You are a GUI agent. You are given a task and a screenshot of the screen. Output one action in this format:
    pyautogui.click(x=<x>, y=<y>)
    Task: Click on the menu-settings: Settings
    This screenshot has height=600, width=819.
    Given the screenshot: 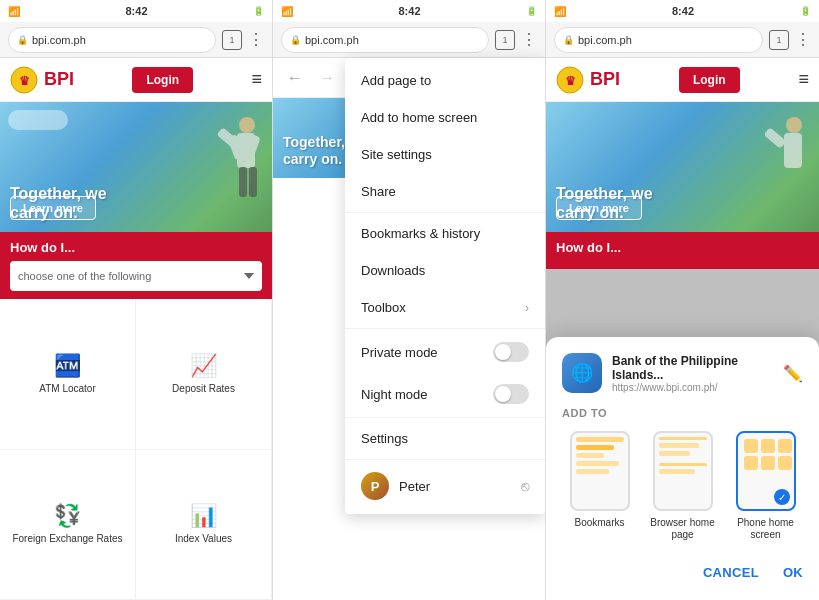 What is the action you would take?
    pyautogui.click(x=445, y=438)
    